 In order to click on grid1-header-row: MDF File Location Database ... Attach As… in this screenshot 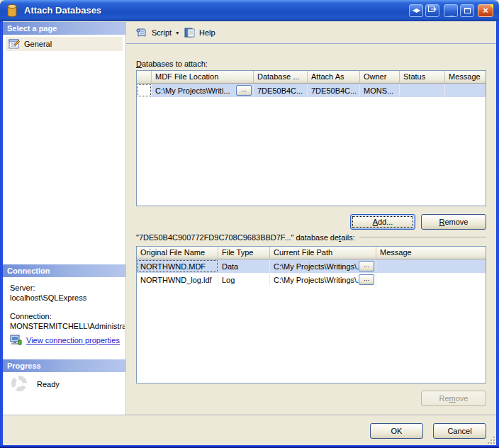, I will do `click(311, 77)`.